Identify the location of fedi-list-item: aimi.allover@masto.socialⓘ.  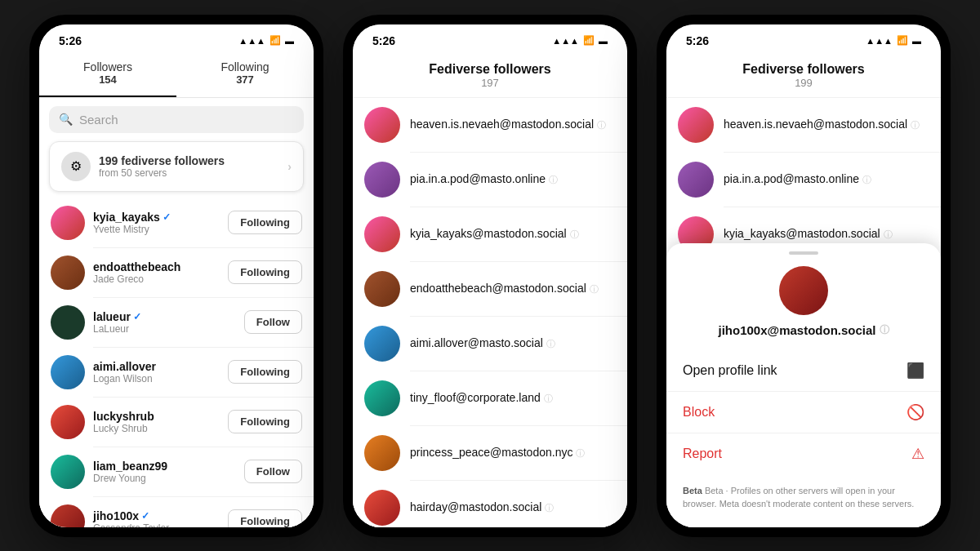
(490, 344).